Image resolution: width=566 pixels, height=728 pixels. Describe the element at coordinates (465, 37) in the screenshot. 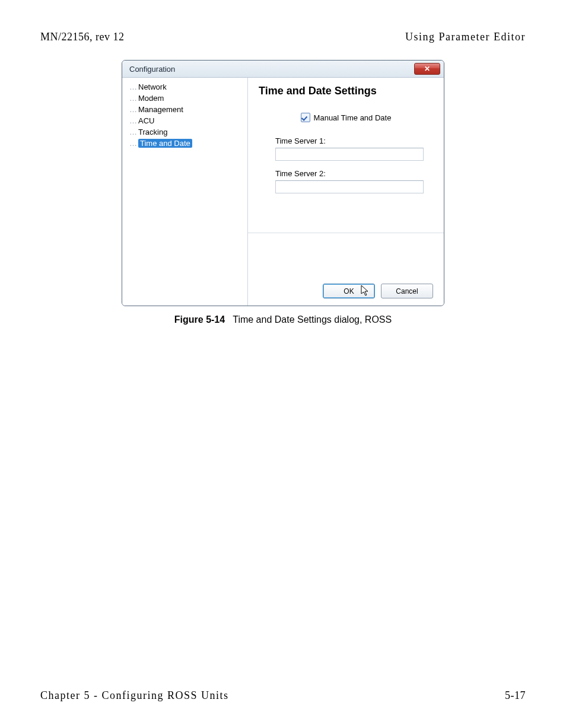

I see `header-right: Using Parameter Editor` at that location.